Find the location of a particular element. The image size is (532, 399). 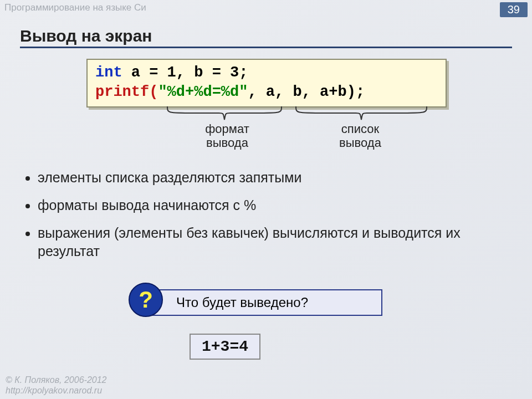

question-mark-icon: ? is located at coordinates (146, 300).